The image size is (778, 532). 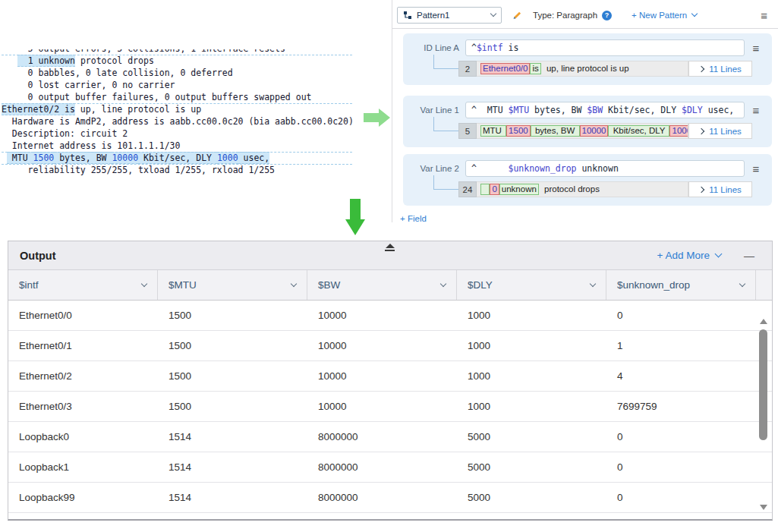 What do you see at coordinates (20, 158) in the screenshot?
I see `code-highlight: MTU` at bounding box center [20, 158].